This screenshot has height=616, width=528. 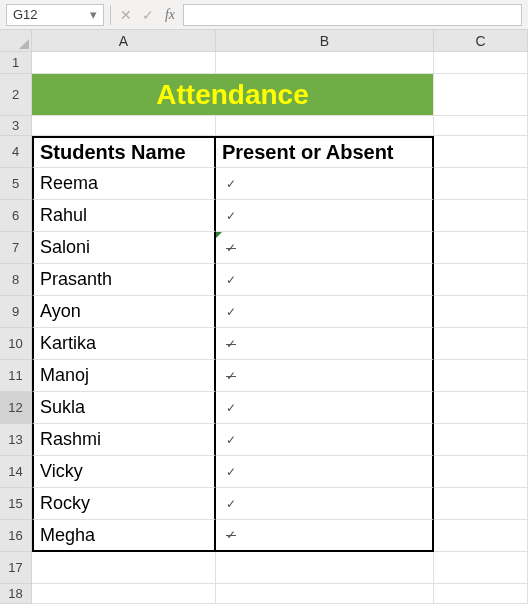 I want to click on row-header: 10, so click(x=16, y=344).